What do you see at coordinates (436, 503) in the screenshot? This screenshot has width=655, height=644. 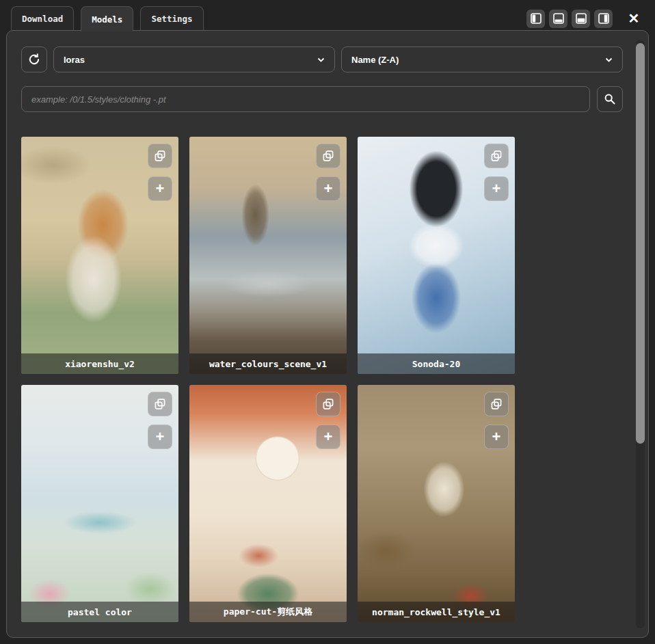 I see `model-card: + norman_rockwell_style_v1` at bounding box center [436, 503].